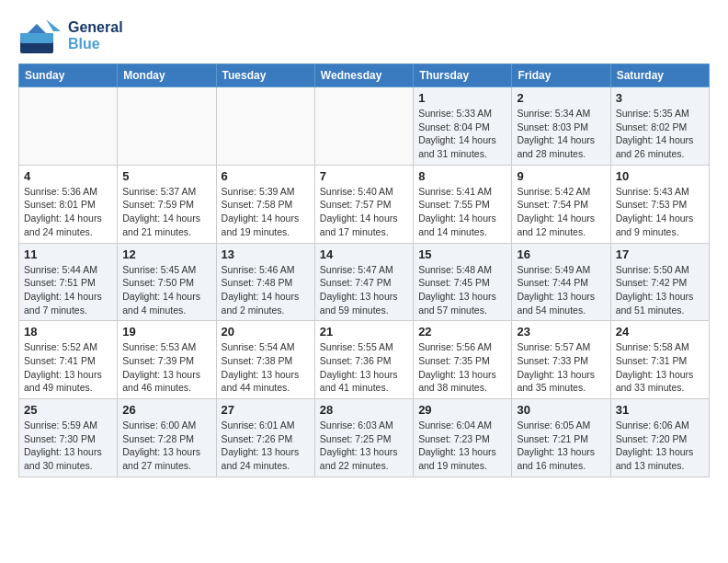  Describe the element at coordinates (561, 254) in the screenshot. I see `day-number: 16` at that location.